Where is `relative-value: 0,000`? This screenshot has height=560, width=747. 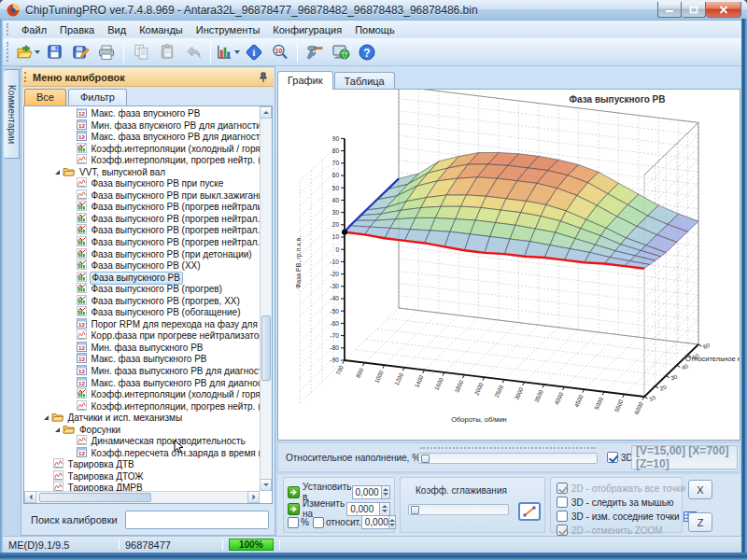 relative-value: 0,000 is located at coordinates (375, 523).